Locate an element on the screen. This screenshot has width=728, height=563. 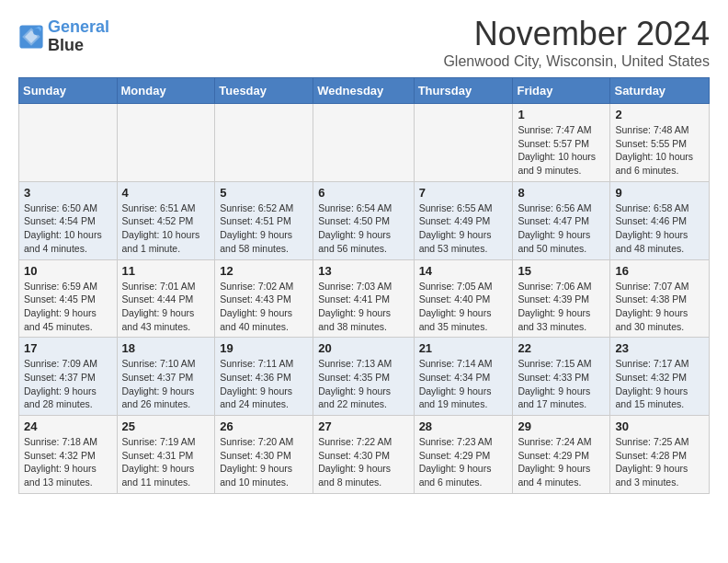
day-number: 7 is located at coordinates (463, 193).